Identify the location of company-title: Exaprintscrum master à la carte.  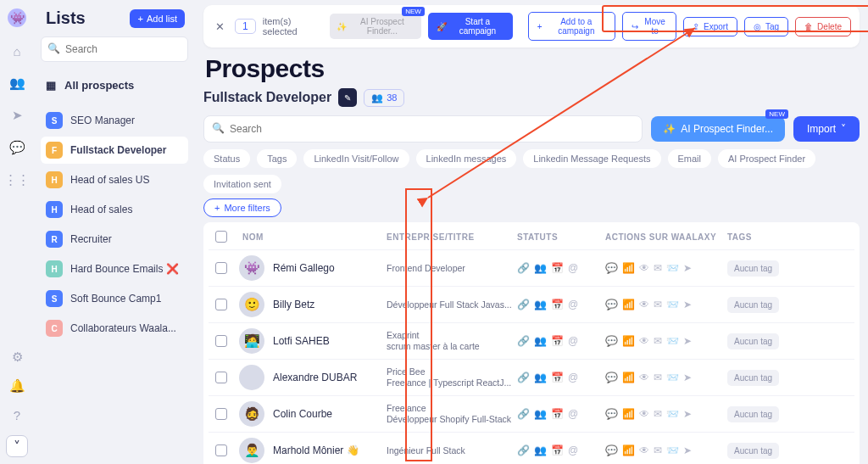
(450, 341).